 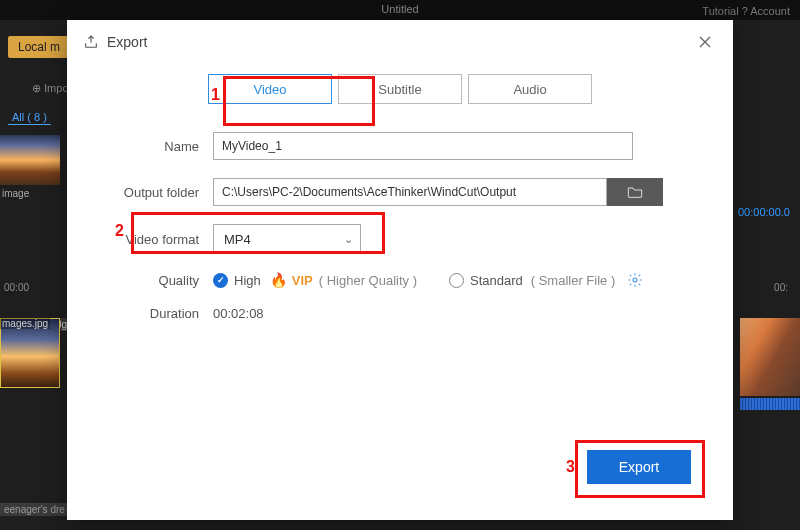 I want to click on timeline-clip-label-bottom: eenager's dre, so click(x=34, y=510).